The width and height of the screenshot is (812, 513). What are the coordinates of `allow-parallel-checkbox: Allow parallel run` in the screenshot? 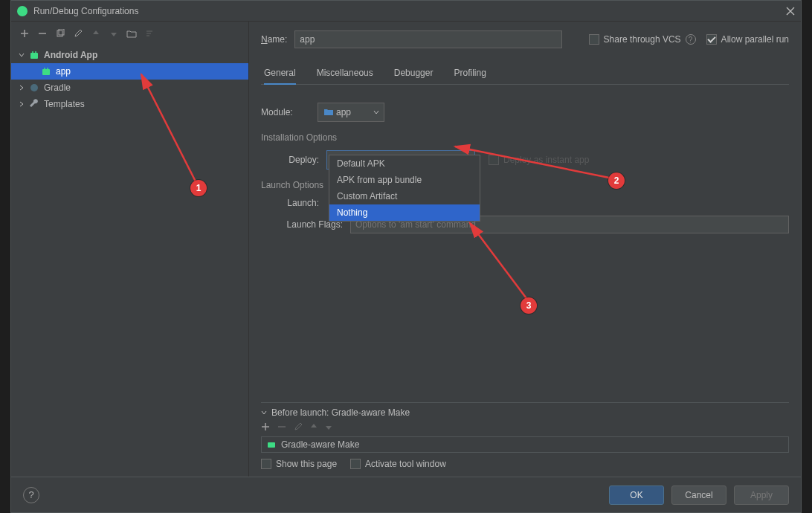 It's located at (748, 39).